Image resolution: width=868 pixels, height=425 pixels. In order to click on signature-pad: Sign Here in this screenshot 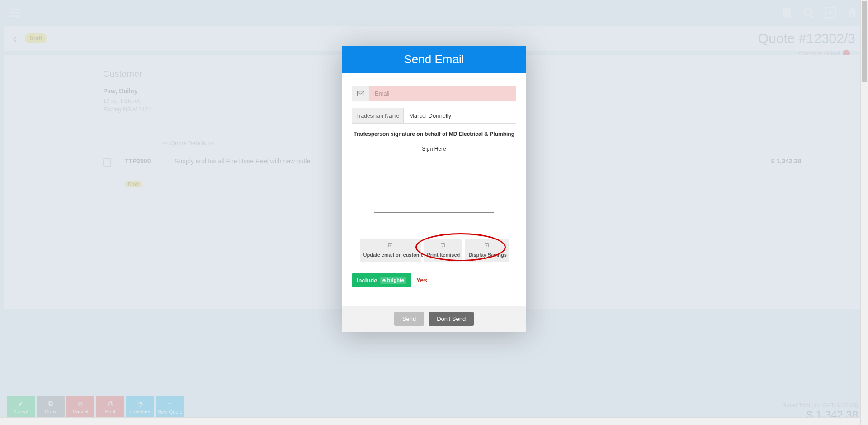, I will do `click(434, 185)`.